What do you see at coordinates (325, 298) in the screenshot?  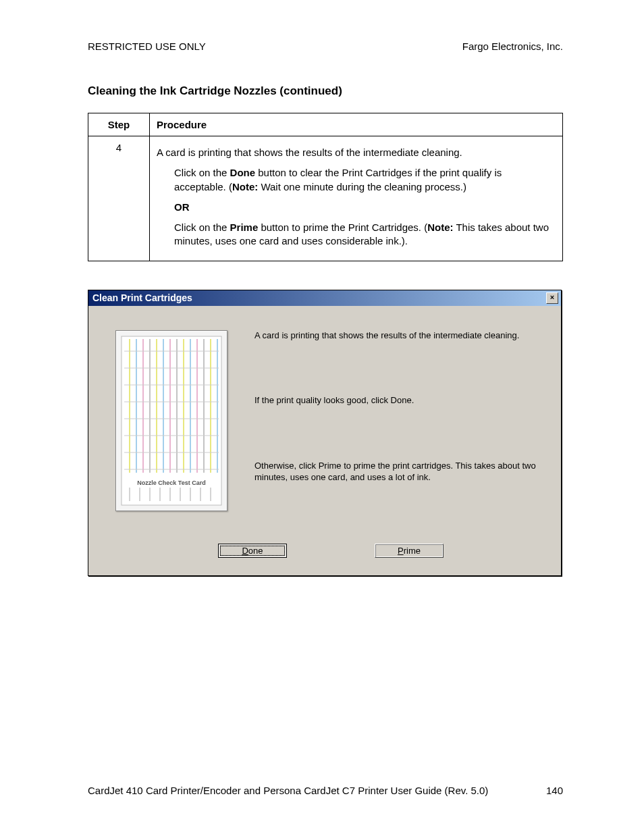 I see `dialog-titlebar: Clean Print Cartridges ×` at bounding box center [325, 298].